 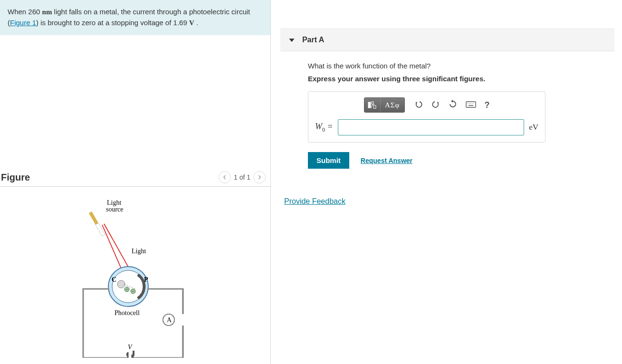 What do you see at coordinates (181, 23) in the screenshot?
I see `voltage-value: 1.69` at bounding box center [181, 23].